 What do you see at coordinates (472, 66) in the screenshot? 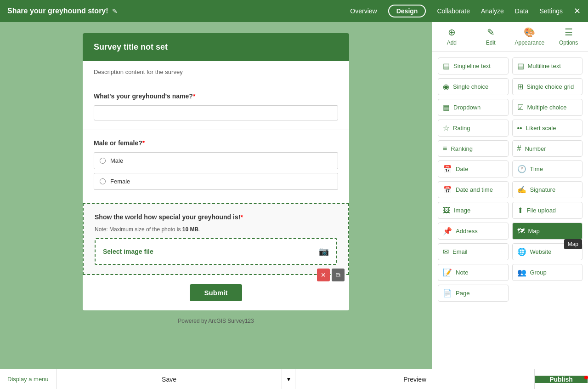
I see `qtype-singleline-text-label: Singleline text` at bounding box center [472, 66].